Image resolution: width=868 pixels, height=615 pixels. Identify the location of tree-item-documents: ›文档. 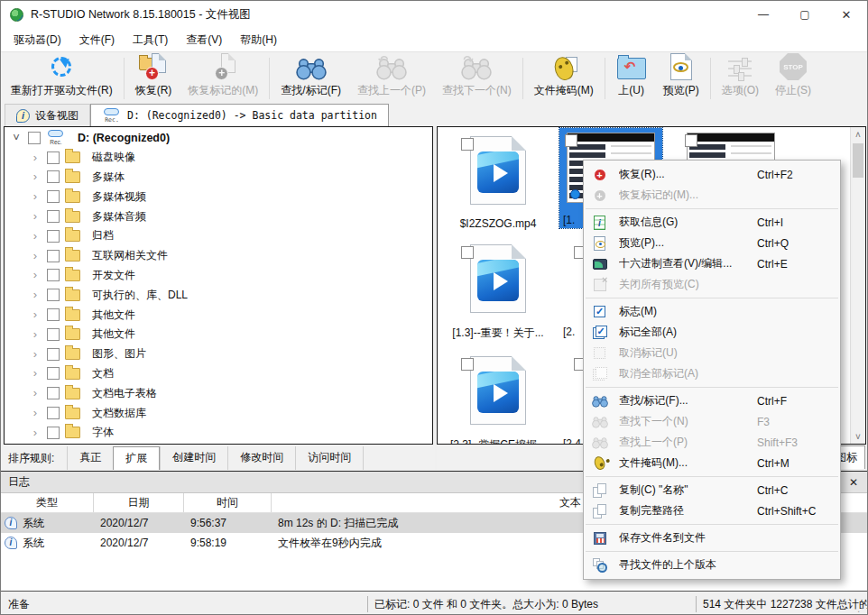
(218, 374).